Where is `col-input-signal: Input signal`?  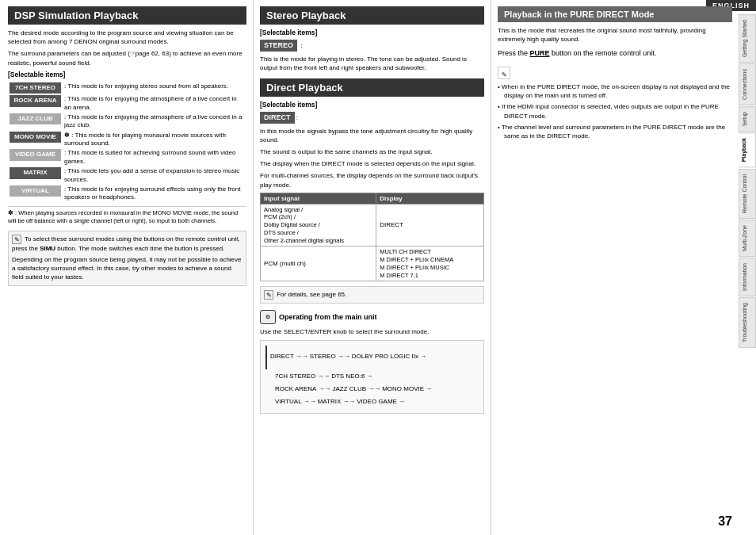
col-input-signal: Input signal is located at coordinates (319, 198).